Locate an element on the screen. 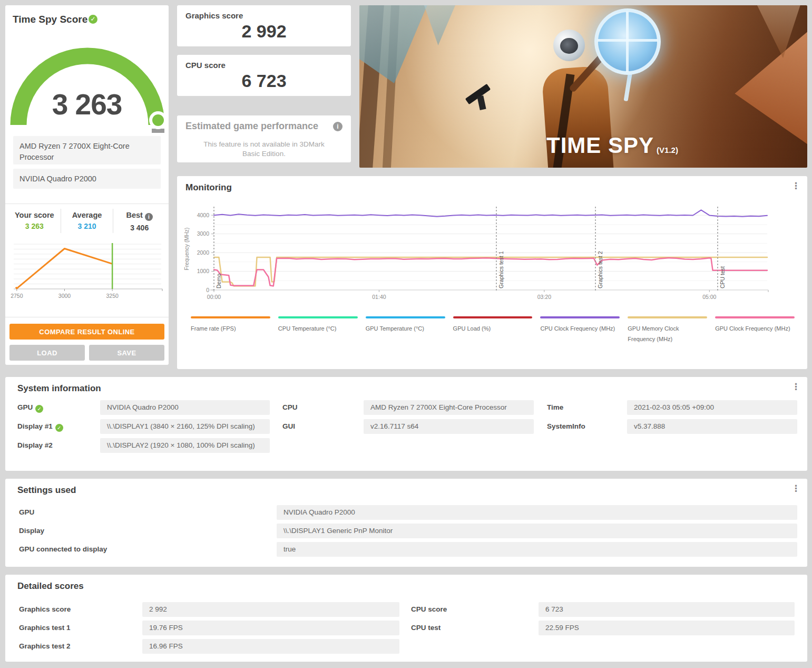  graphics-score-row-value: 2 992 is located at coordinates (271, 609).